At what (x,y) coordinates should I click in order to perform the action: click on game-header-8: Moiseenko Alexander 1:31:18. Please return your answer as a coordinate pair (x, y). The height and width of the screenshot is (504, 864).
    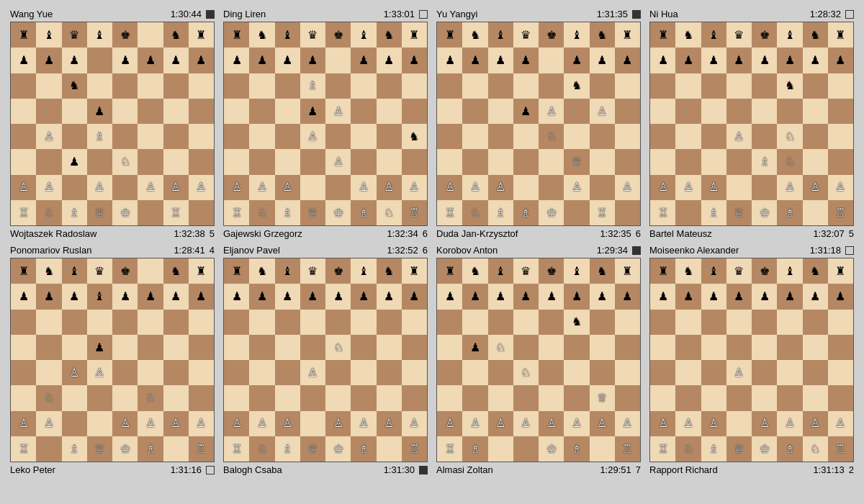
    Looking at the image, I should click on (752, 251).